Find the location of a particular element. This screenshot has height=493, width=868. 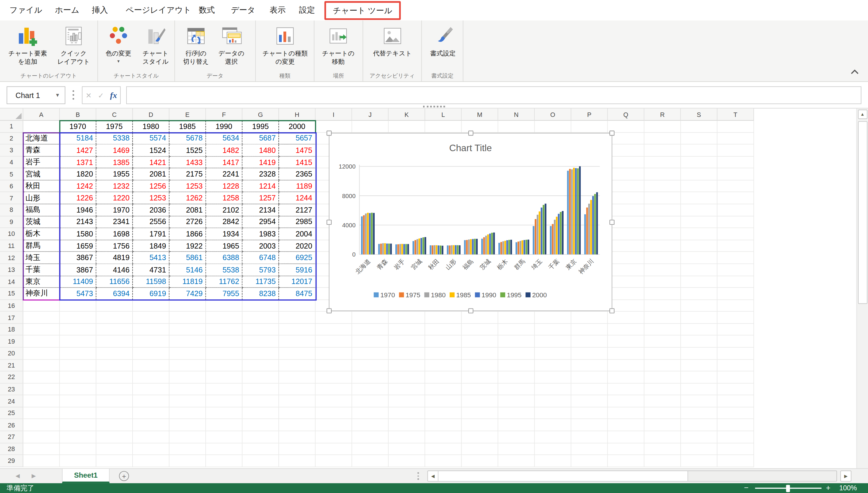

cell-M25 is located at coordinates (480, 413).